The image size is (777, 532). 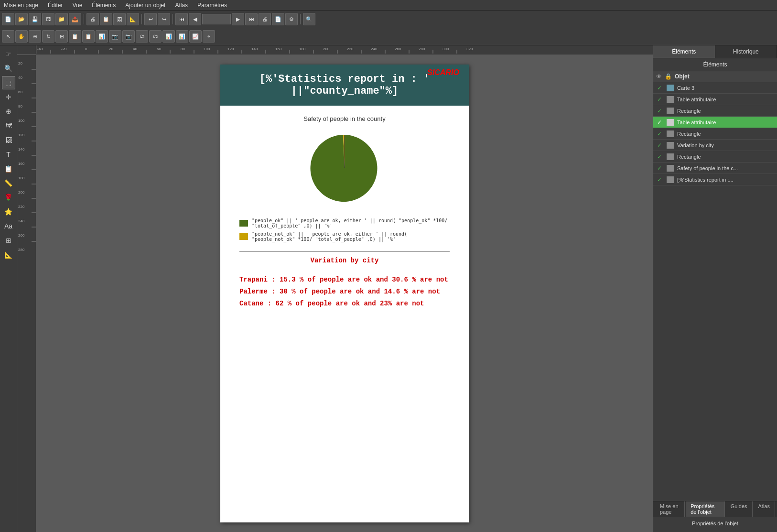 I want to click on horizontal-ruler: -40 -20 0 20 40 60 80 100, so click(x=345, y=50).